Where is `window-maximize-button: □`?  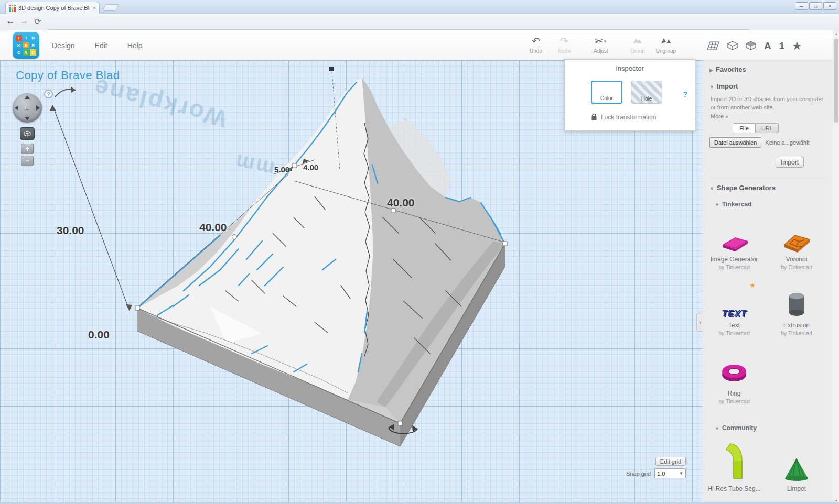 window-maximize-button: □ is located at coordinates (816, 6).